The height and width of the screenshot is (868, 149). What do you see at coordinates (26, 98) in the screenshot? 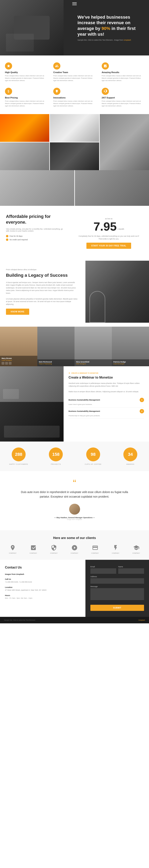
I see `feature-title-4: Best Pricing` at bounding box center [26, 98].